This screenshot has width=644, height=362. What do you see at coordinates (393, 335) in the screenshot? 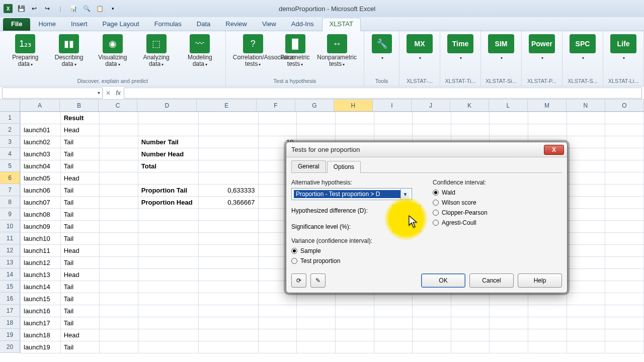
I see `cell-I19` at bounding box center [393, 335].